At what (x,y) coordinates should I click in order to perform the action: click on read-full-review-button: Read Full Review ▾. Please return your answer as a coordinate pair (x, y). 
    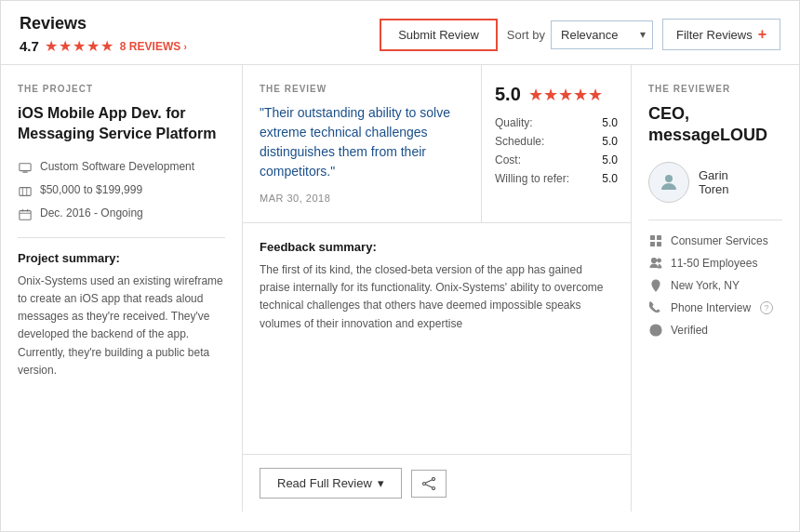
    Looking at the image, I should click on (331, 484).